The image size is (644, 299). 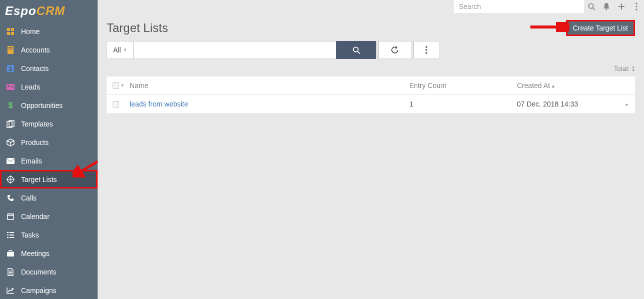 What do you see at coordinates (49, 124) in the screenshot?
I see `sidebar-item-templates: Templates` at bounding box center [49, 124].